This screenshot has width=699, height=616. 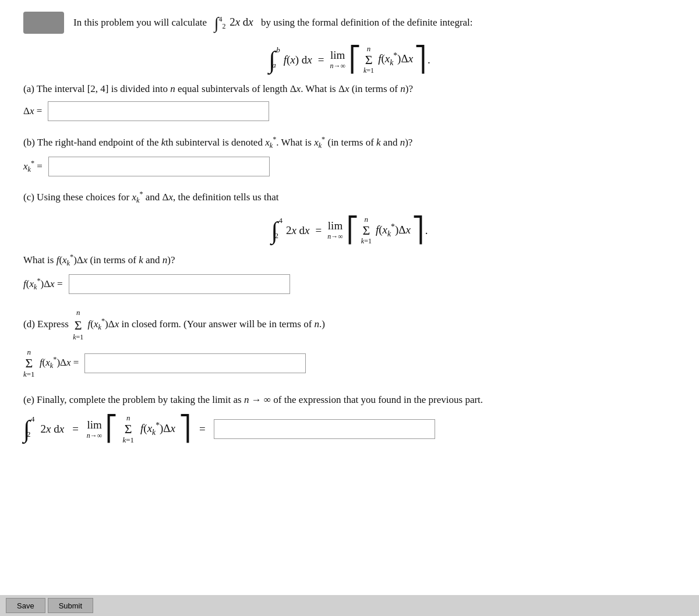 I want to click on part-d-description: (d) Express n Σ k=1 f(xk*)Δx in closed f…, so click(x=350, y=325).